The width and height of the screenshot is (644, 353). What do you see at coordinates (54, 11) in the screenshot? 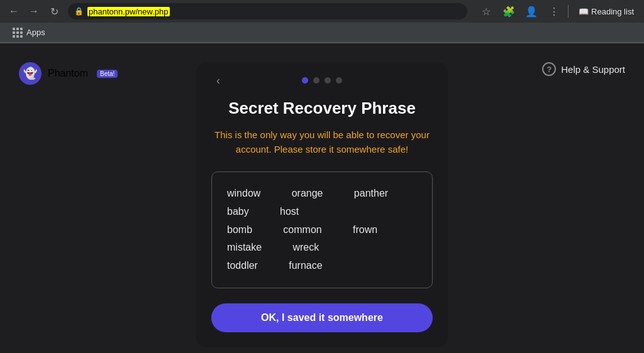
I see `refresh-button: ↻` at bounding box center [54, 11].